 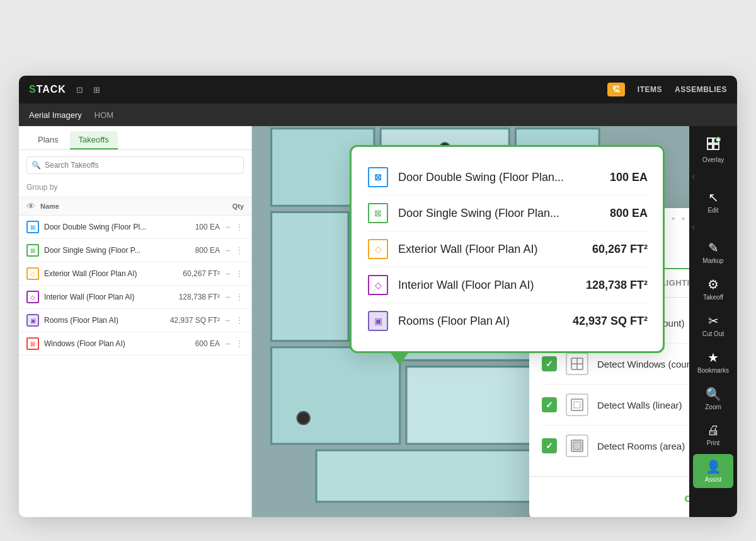 I want to click on tooltip-row-qty: 100 EA, so click(x=629, y=178).